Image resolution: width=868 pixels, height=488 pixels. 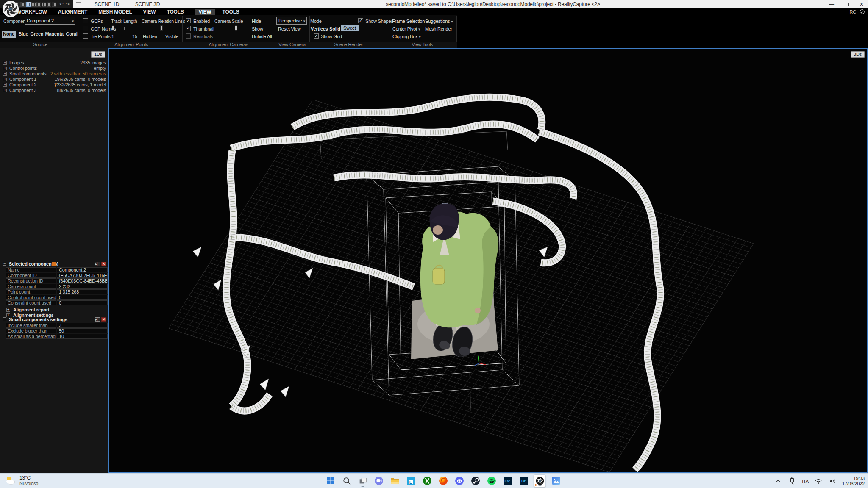 I want to click on show-grid-checkbox: ✓, so click(x=316, y=36).